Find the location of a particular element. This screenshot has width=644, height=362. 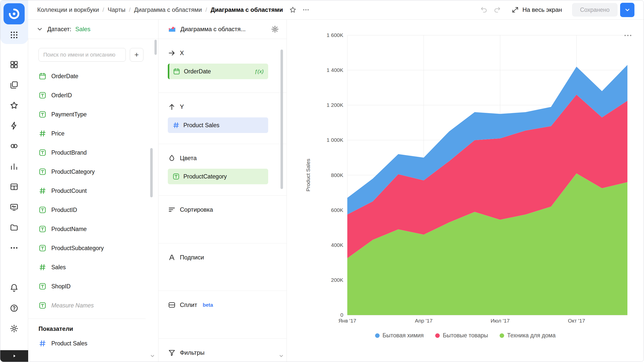

favorites-icon is located at coordinates (14, 105).